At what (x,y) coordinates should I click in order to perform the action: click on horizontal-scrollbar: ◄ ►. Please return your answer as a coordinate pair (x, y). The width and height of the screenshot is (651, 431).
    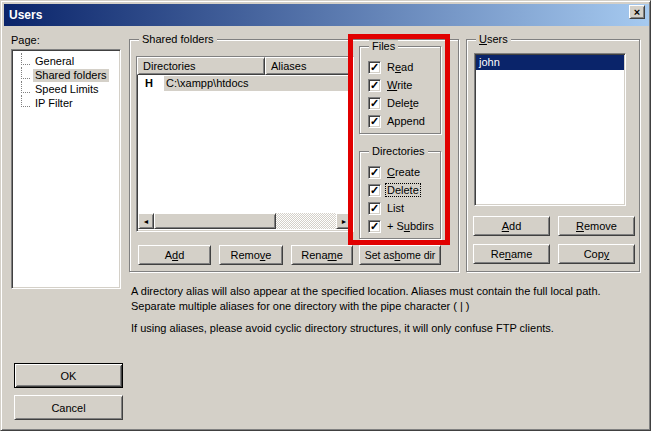
    Looking at the image, I should click on (245, 221).